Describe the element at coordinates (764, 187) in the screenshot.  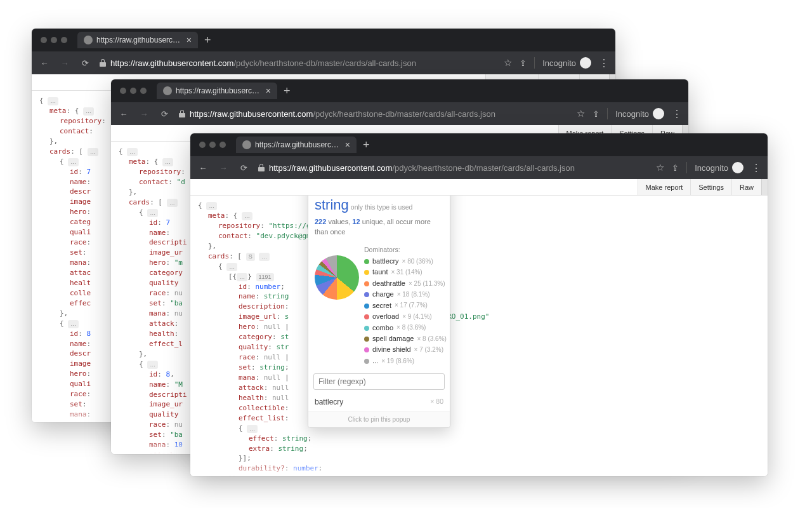
I see `drag-handle` at that location.